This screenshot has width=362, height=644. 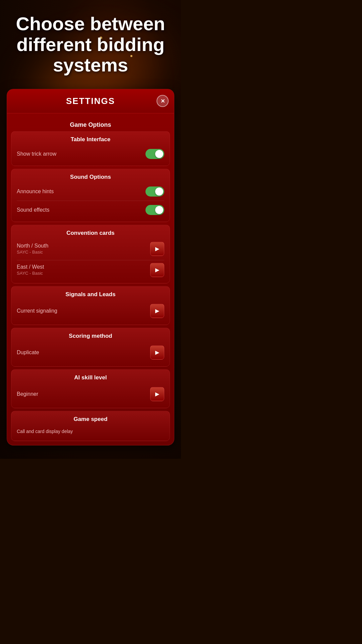 I want to click on duplicate-row: Duplicate ▶, so click(x=90, y=353).